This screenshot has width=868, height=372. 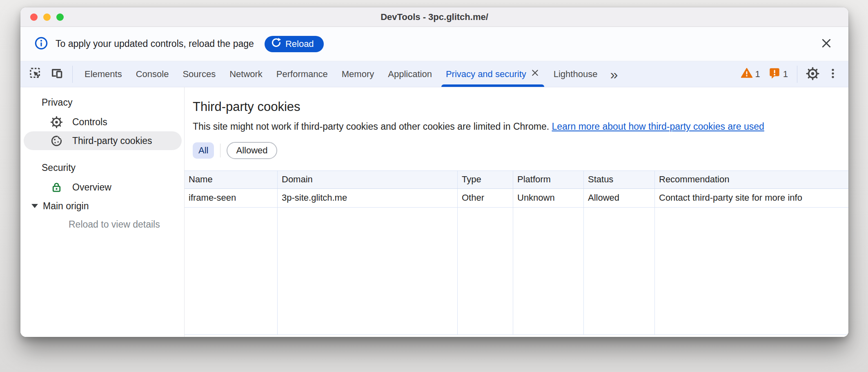 I want to click on cell-status: Allowed, so click(x=619, y=198).